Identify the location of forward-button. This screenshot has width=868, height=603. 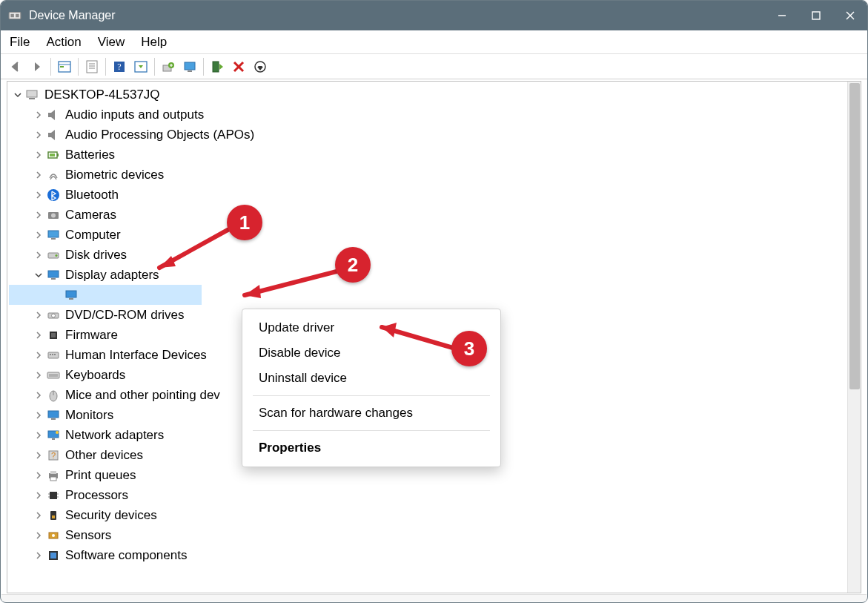
(37, 67).